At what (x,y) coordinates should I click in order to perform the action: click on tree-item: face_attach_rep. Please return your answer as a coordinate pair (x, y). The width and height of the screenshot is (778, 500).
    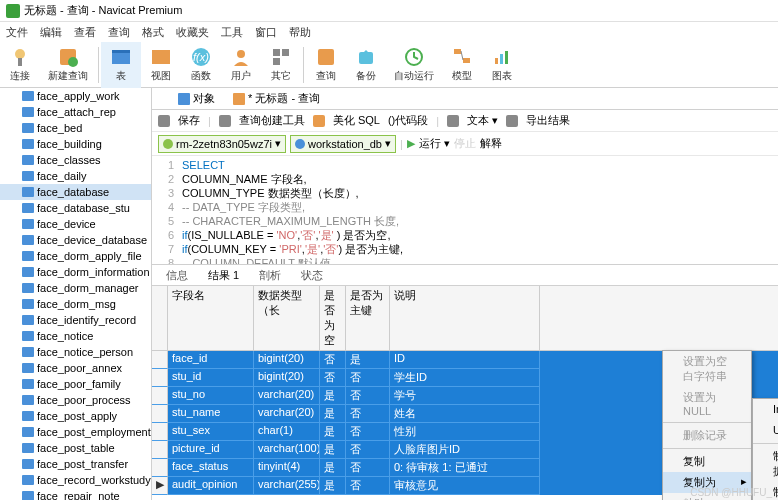
    Looking at the image, I should click on (76, 112).